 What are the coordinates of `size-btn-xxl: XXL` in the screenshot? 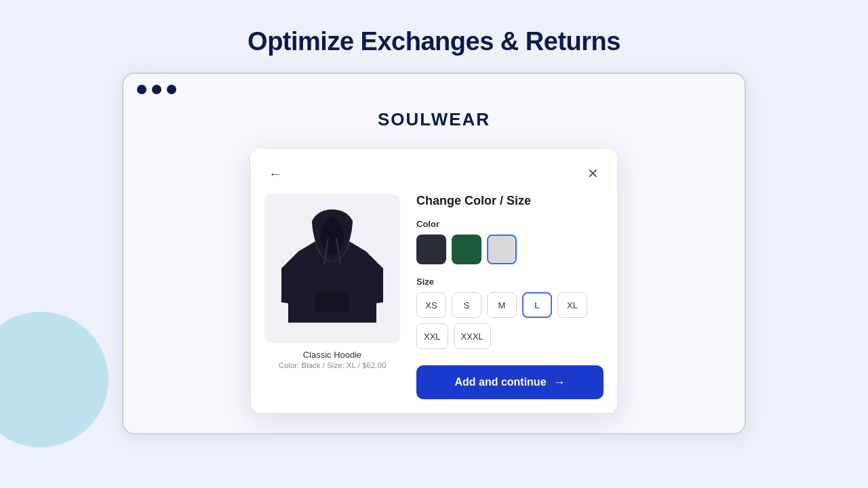 It's located at (433, 336).